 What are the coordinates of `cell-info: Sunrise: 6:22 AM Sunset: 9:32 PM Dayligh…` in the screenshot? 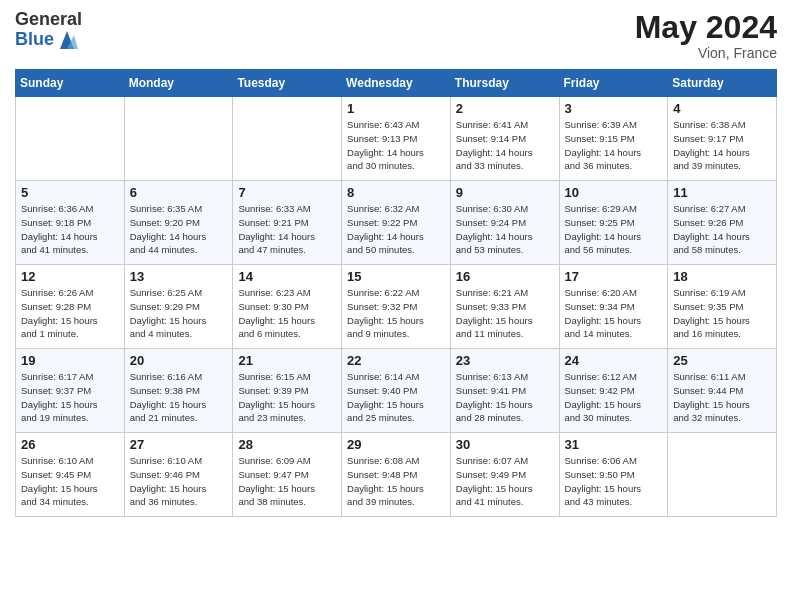 It's located at (396, 314).